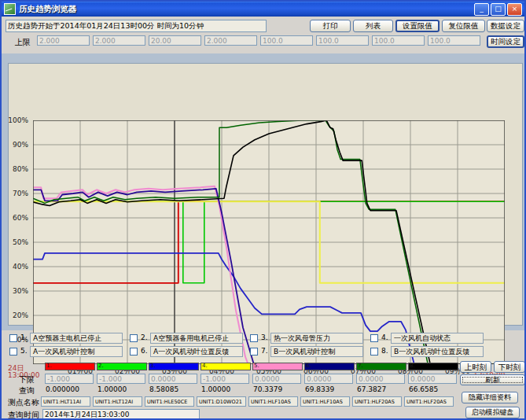 The width and height of the screenshot is (526, 420). What do you see at coordinates (76, 338) in the screenshot?
I see `legend-label: A空预器主电机已停止` at bounding box center [76, 338].